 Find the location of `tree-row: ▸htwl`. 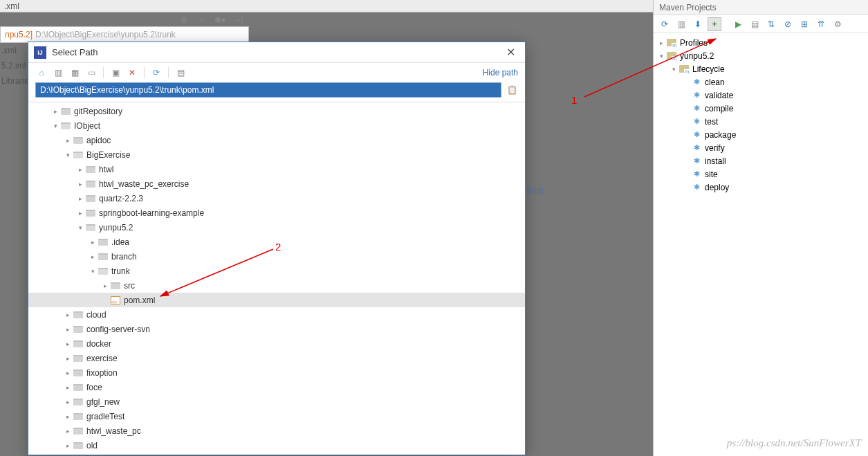

tree-row: ▸htwl is located at coordinates (277, 169).